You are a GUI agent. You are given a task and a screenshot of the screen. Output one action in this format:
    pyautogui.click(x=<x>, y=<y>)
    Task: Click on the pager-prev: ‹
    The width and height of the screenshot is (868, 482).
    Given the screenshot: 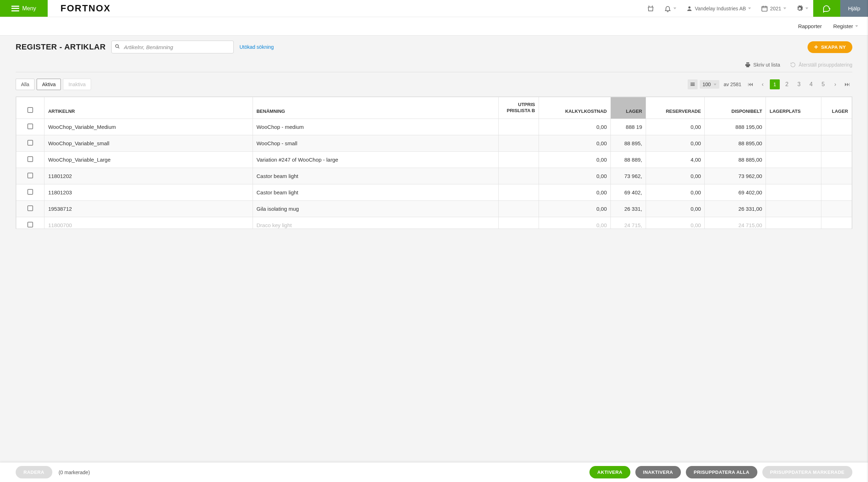 What is the action you would take?
    pyautogui.click(x=763, y=84)
    